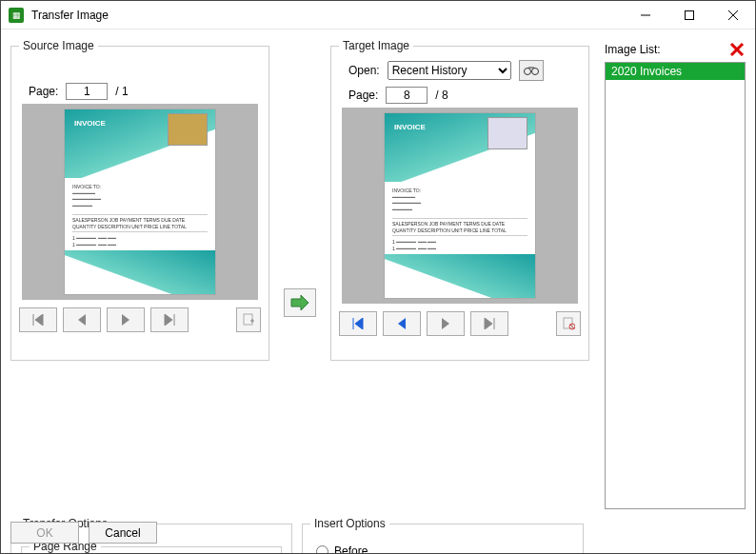 The width and height of the screenshot is (756, 554). What do you see at coordinates (531, 70) in the screenshot?
I see `binoculars-button` at bounding box center [531, 70].